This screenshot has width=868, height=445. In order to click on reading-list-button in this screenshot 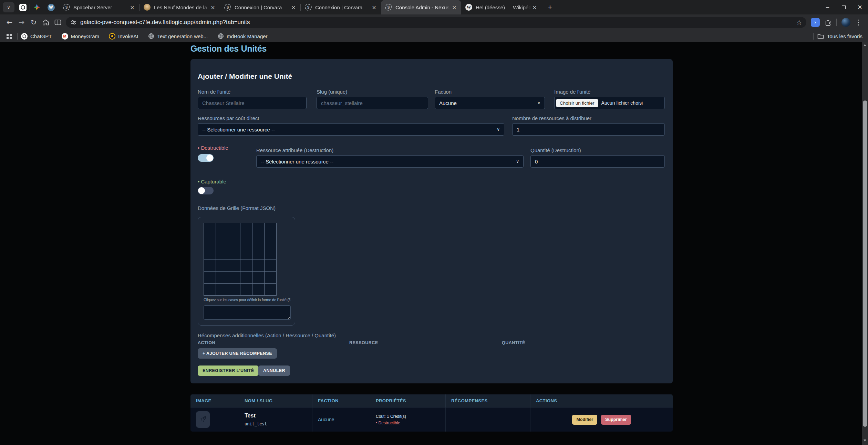, I will do `click(58, 22)`.